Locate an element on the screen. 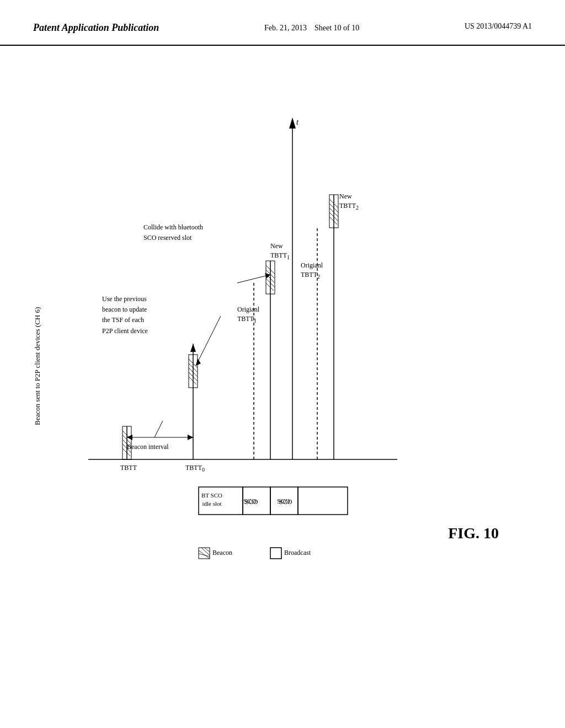 Image resolution: width=565 pixels, height=728 pixels. bt-sco-idle-label: BT SCO idle slot is located at coordinates (212, 500).